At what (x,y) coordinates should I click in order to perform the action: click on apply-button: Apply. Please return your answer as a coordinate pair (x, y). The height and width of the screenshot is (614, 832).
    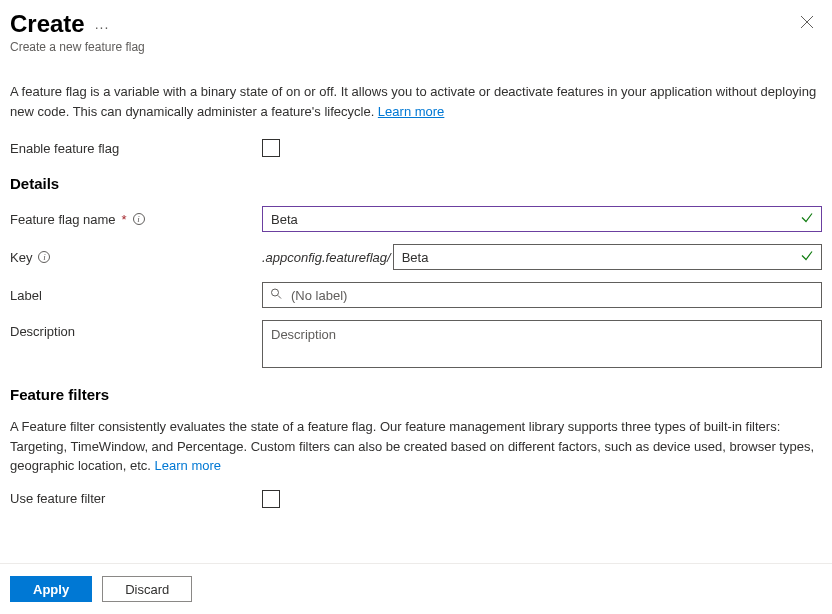
    Looking at the image, I should click on (51, 589).